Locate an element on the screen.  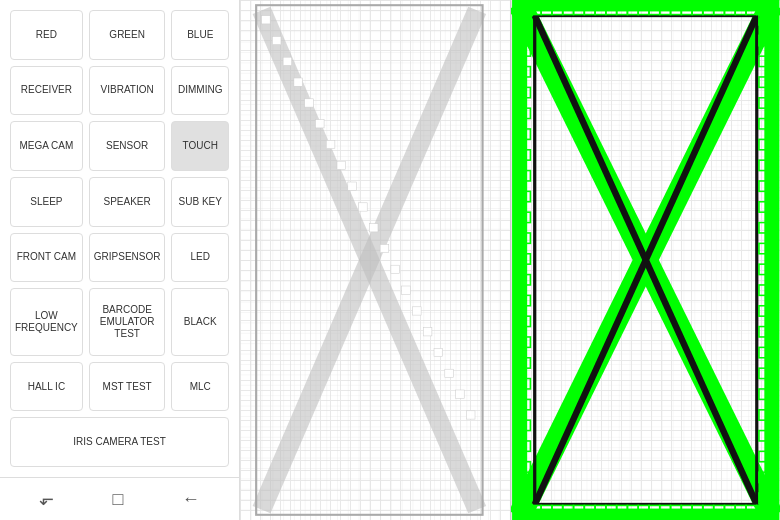
btn-front-cam: FRONT CAM is located at coordinates (46, 258).